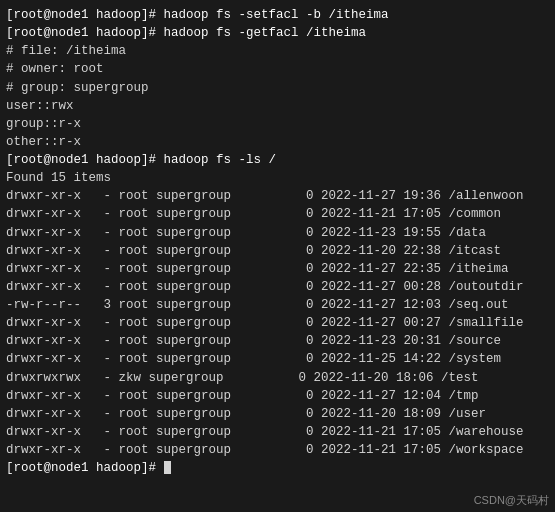 The width and height of the screenshot is (555, 512). Describe the element at coordinates (512, 500) in the screenshot. I see `watermark: CSDN@天码村` at that location.